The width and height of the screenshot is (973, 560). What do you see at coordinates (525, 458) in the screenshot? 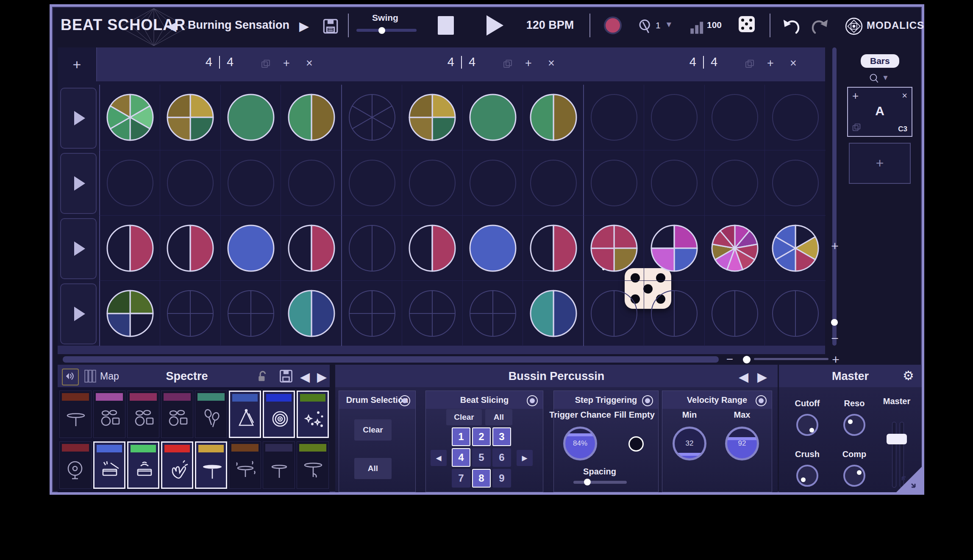
I see `slice-page-next-button: ▶` at bounding box center [525, 458].